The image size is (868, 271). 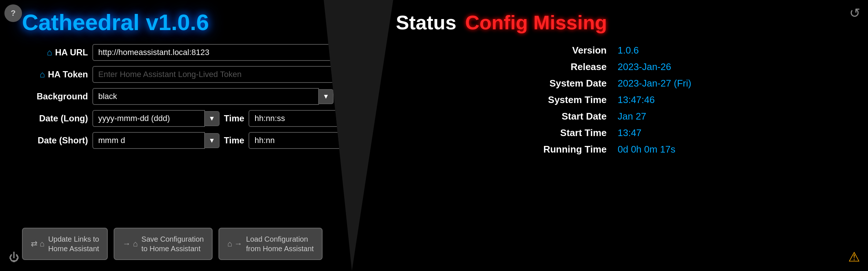 What do you see at coordinates (536, 22) in the screenshot?
I see `status-value: Config Missing` at bounding box center [536, 22].